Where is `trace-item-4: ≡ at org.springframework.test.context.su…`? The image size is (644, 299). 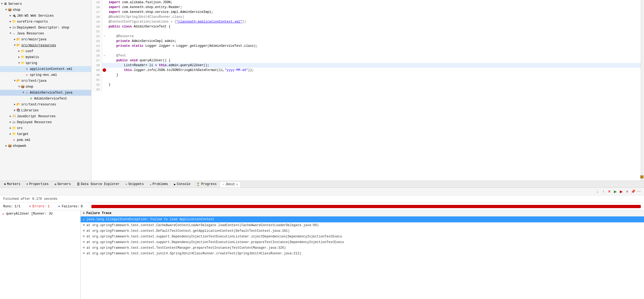
trace-item-4: ≡ at org.springframework.test.context.su… is located at coordinates (362, 242).